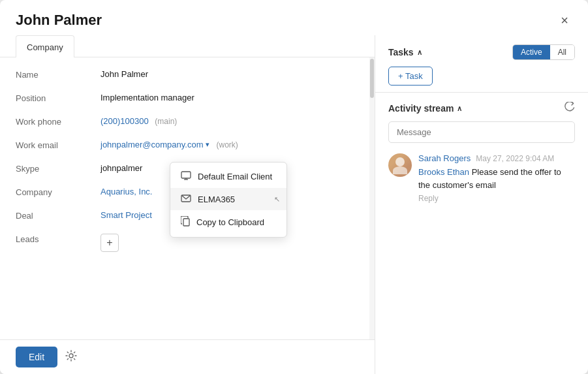  Describe the element at coordinates (187, 98) in the screenshot. I see `field-position: Position Implementation manager` at that location.